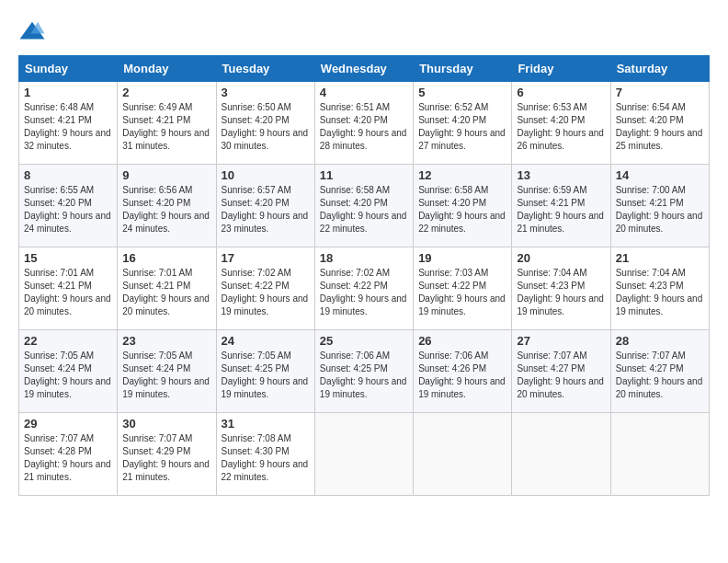 The image size is (728, 563). I want to click on day-info: Sunrise: 6:56 AM Sunset: 4:20 PM Dayligh…, so click(166, 210).